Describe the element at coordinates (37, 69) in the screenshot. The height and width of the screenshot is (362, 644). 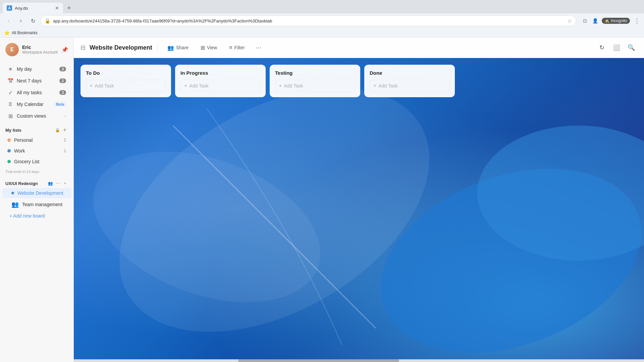
I see `sidebar-item-my-day: ☀ My day 3` at that location.